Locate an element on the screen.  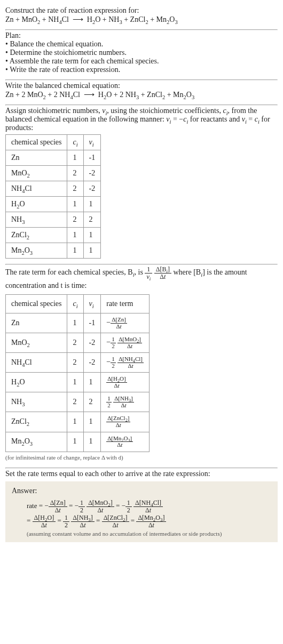
set-equal-section: Set the rate terms equal to each other t… is located at coordinates (142, 508).